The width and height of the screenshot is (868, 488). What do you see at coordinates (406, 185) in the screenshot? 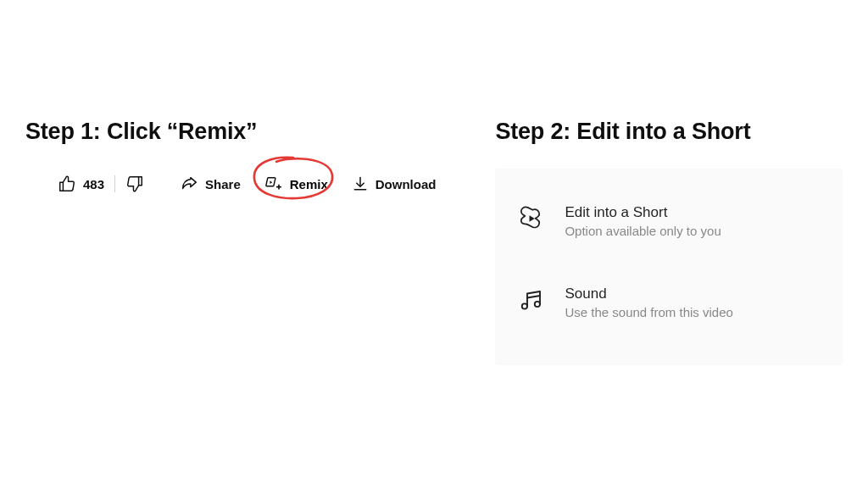
I see `download-label: Download` at bounding box center [406, 185].